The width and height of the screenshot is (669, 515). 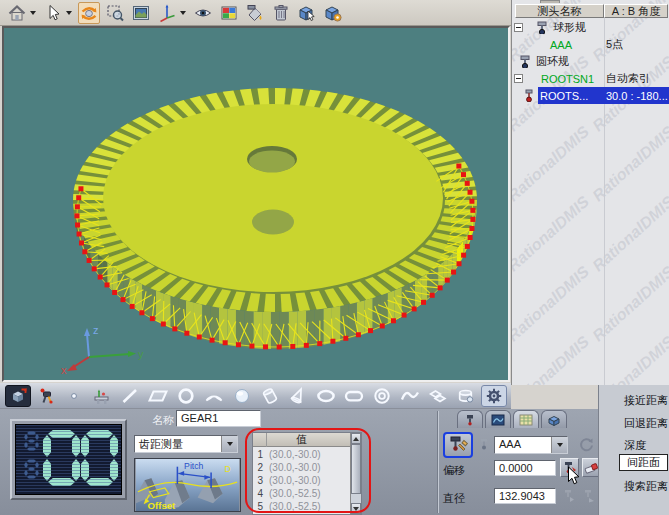 I want to click on tab-feature, so click(x=554, y=419).